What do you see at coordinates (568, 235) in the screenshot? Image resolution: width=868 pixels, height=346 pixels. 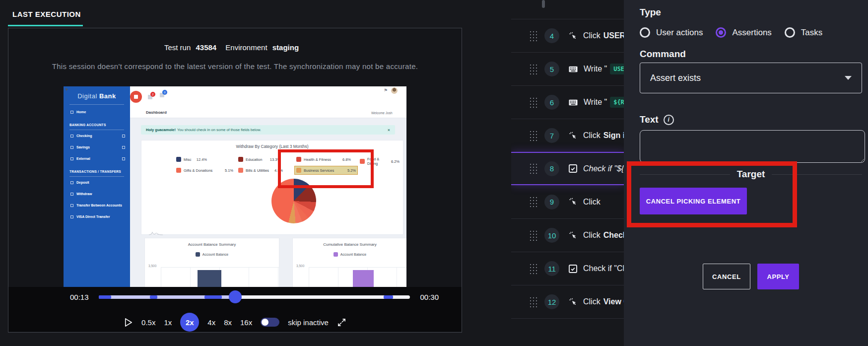 I see `step-row: 10 Click Check` at bounding box center [568, 235].